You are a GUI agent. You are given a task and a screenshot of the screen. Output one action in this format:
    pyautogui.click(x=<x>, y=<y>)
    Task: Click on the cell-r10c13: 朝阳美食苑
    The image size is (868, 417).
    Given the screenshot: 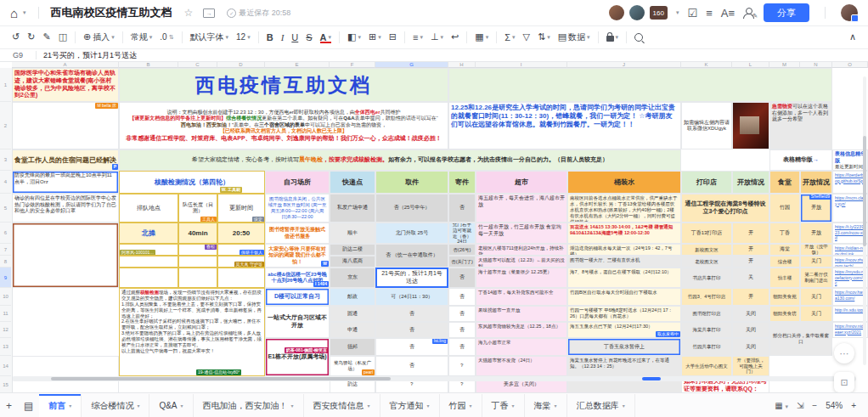 What is the action you would take?
    pyautogui.click(x=785, y=297)
    